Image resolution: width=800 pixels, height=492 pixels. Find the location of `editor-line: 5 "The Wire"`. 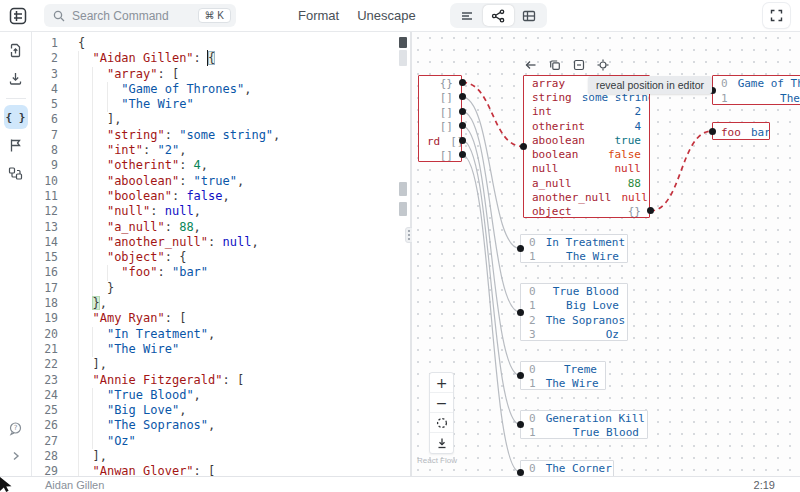

editor-line: 5 "The Wire" is located at coordinates (215, 104).